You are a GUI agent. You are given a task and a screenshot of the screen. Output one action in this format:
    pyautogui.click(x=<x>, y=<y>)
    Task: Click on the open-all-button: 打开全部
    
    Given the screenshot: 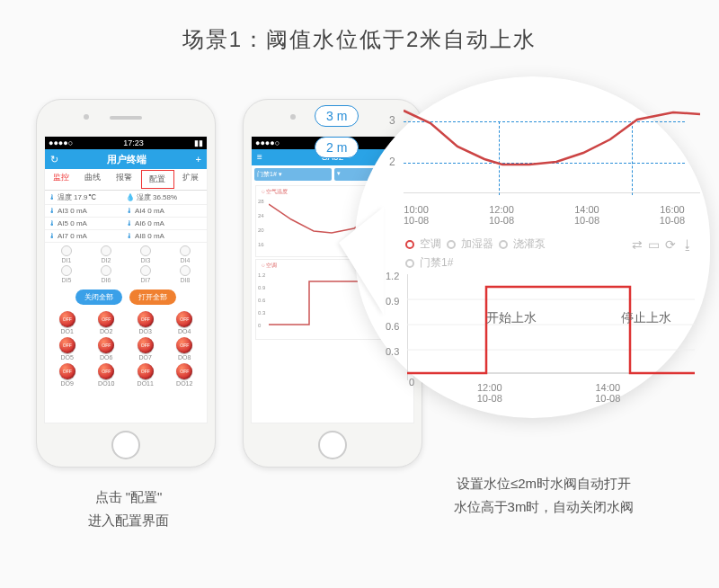 What is the action you would take?
    pyautogui.click(x=153, y=297)
    